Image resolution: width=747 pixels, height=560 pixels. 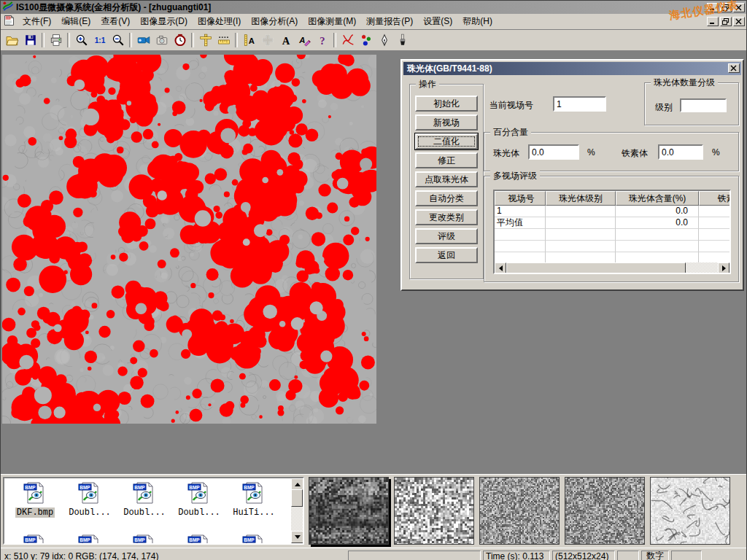 What do you see at coordinates (446, 160) in the screenshot?
I see `correct-button: 修正` at bounding box center [446, 160].